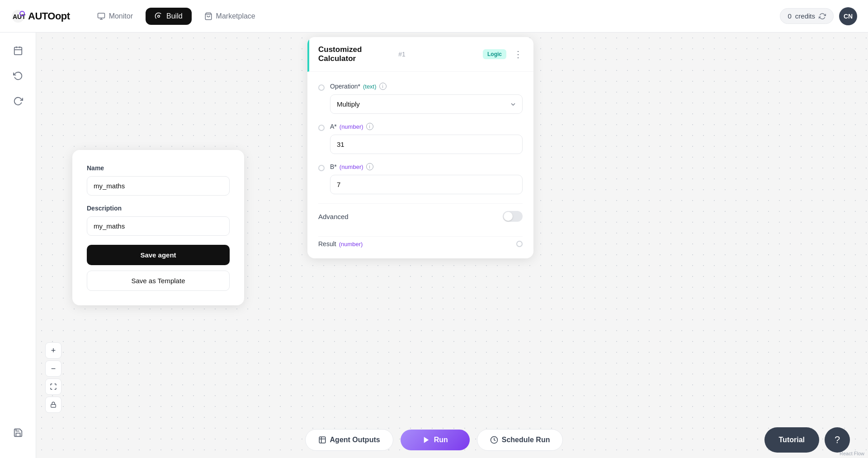 The width and height of the screenshot is (868, 458). I want to click on a-content: A* (number) i, so click(426, 138).